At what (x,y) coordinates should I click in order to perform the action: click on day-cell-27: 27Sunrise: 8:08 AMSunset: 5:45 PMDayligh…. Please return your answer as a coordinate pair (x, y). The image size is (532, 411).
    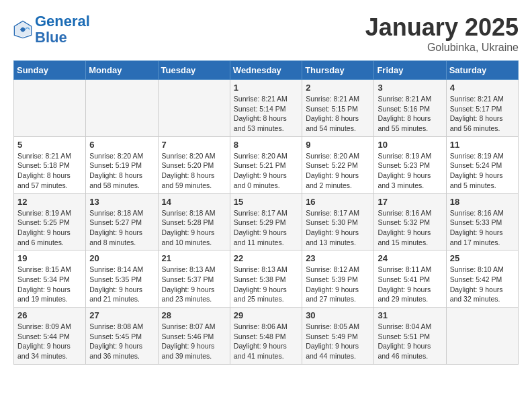
    Looking at the image, I should click on (122, 336).